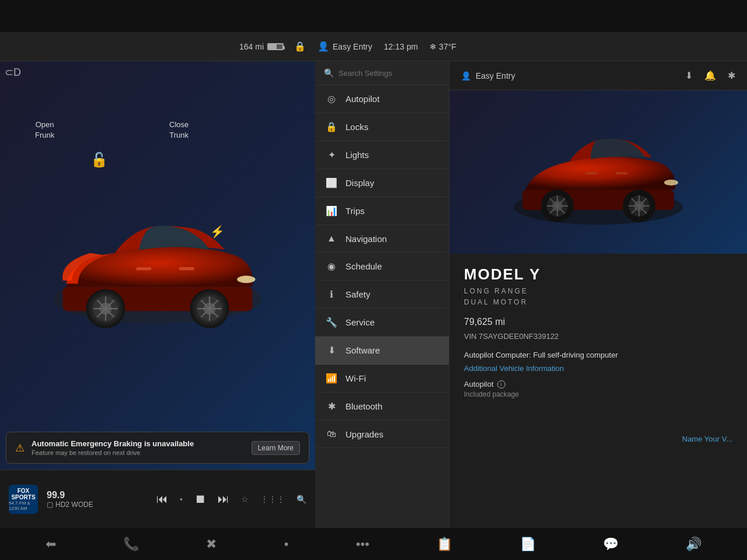  What do you see at coordinates (366, 239) in the screenshot?
I see `navigation-label: Navigation` at bounding box center [366, 239].